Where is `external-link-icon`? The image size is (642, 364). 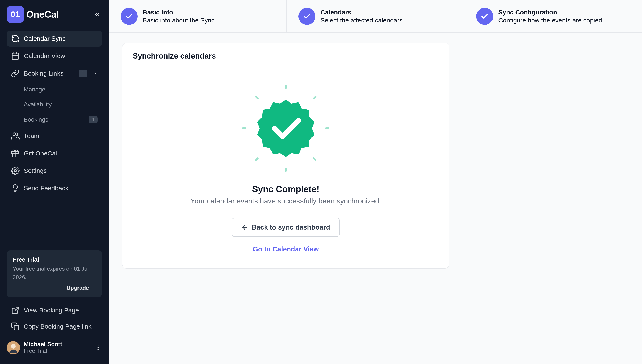 external-link-icon is located at coordinates (15, 310).